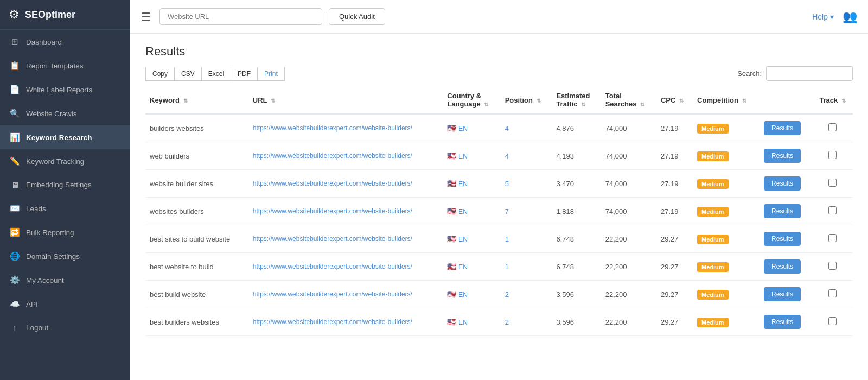 The image size is (868, 380). What do you see at coordinates (15, 66) in the screenshot?
I see `report-templates-icon: 📋` at bounding box center [15, 66].